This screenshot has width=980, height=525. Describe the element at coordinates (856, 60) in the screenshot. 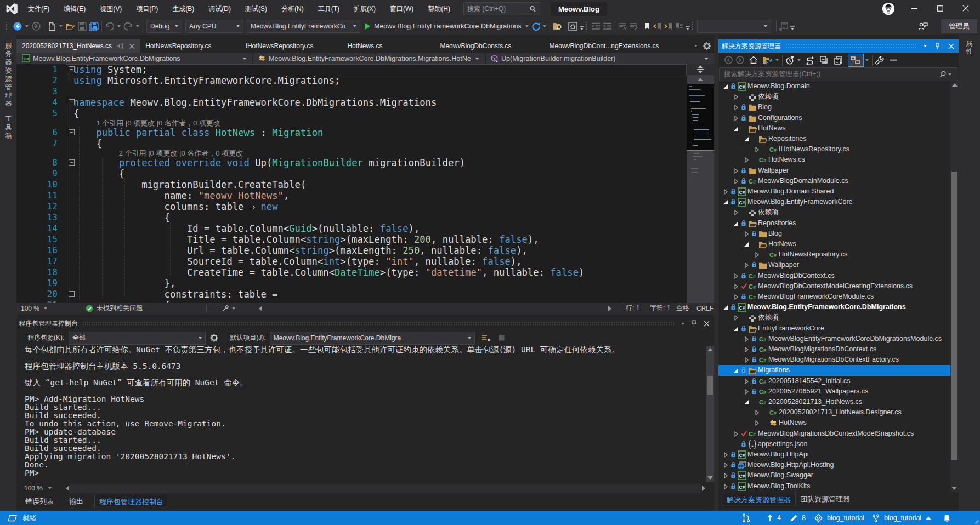

I see `se-sync-with-active-document-button` at that location.